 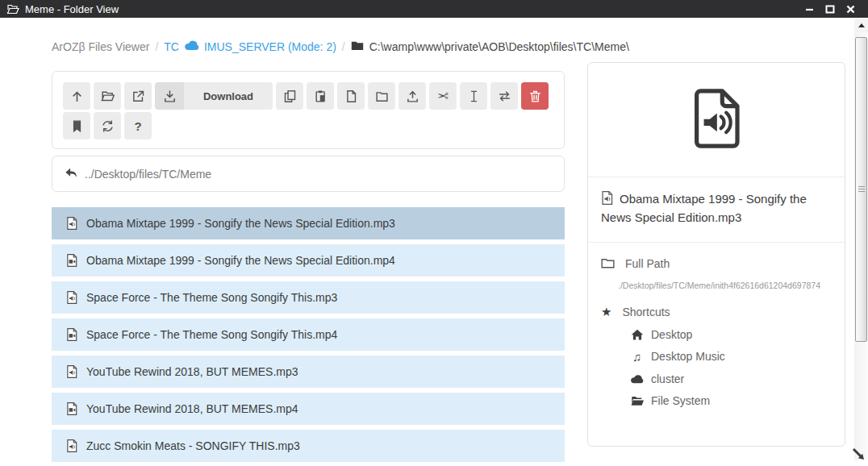 I want to click on arrow-up-icon, so click(x=77, y=97).